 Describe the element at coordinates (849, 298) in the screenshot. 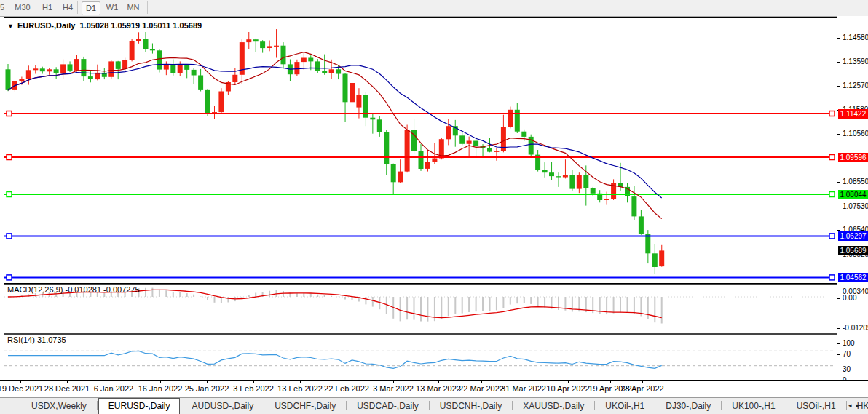

I see `macd-tick-label: 0.00` at that location.